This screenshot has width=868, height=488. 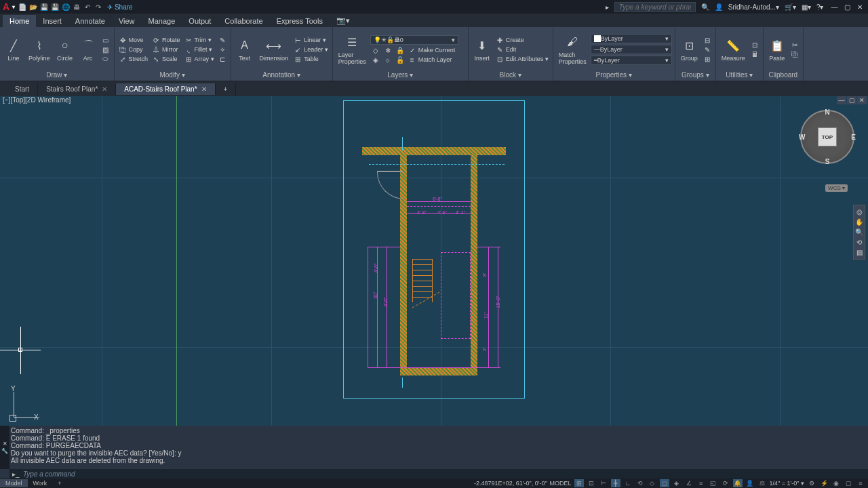 I want to click on model-tab: Model, so click(x=14, y=483).